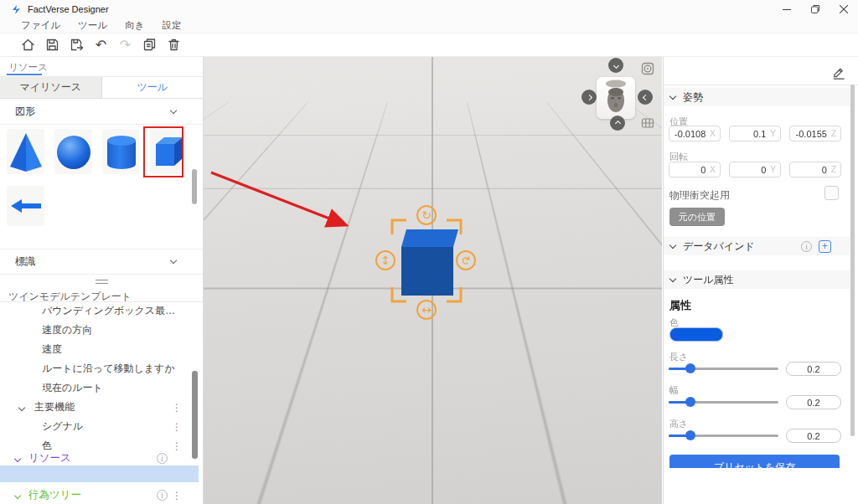  Describe the element at coordinates (618, 123) in the screenshot. I see `orbit-up-button` at that location.